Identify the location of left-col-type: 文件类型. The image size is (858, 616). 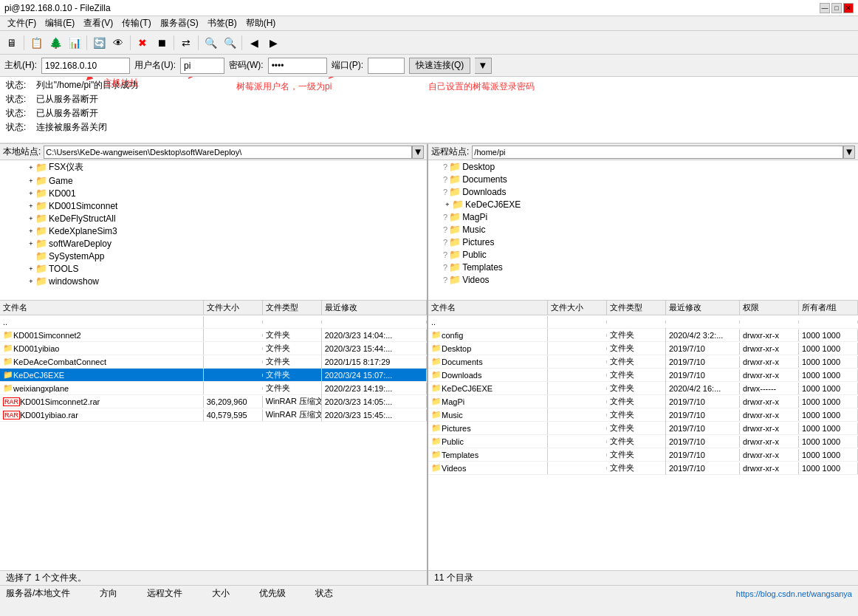
(292, 307).